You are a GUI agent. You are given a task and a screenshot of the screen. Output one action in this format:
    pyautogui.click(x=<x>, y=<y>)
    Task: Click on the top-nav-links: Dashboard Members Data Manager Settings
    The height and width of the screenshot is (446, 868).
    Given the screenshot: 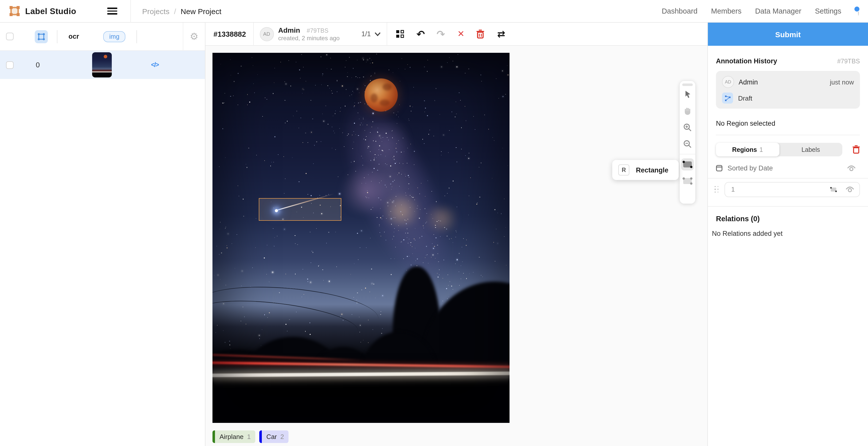 What is the action you would take?
    pyautogui.click(x=765, y=11)
    